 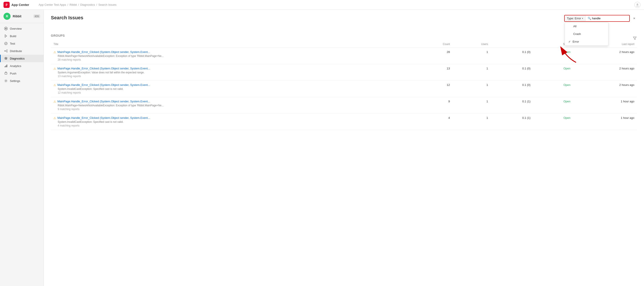 I want to click on cell-rate-0: 0.1 (0), so click(x=512, y=56).